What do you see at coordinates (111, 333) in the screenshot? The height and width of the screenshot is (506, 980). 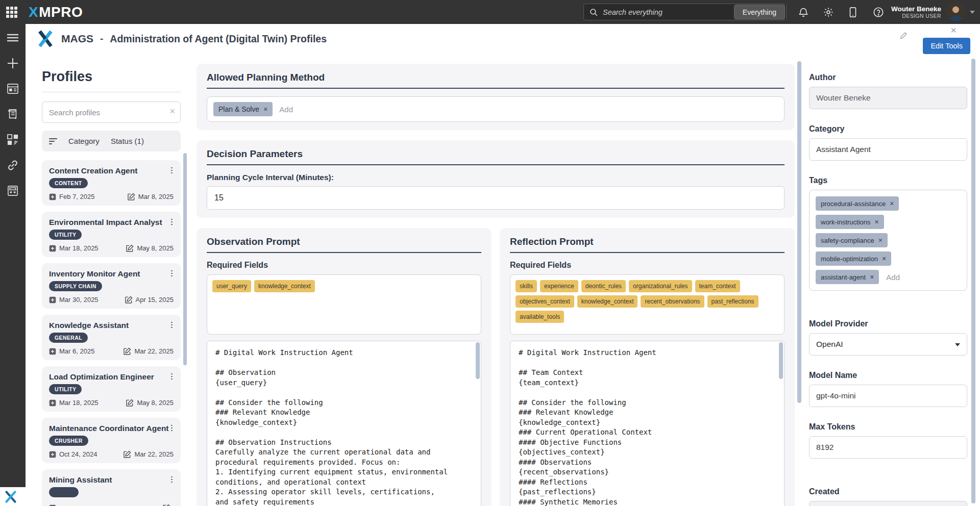 I see `profile-list: Content Creation Agent CONTENT Feb 7, 20…` at bounding box center [111, 333].